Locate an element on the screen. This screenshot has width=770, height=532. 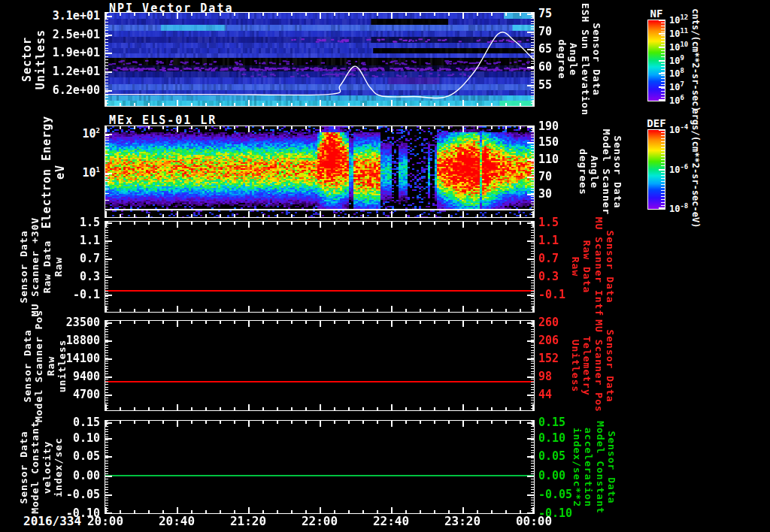
panel-npi-spectrogram is located at coordinates (320, 59).